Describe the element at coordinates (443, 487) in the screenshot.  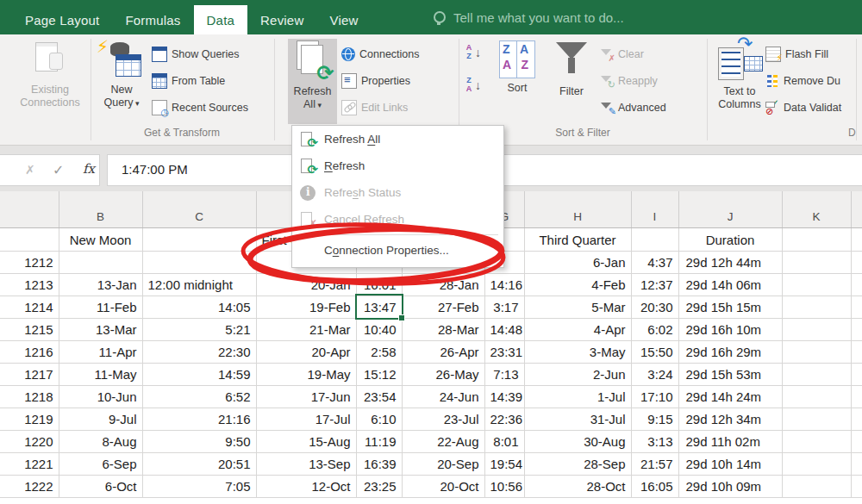
I see `cell: 20-Oct` at that location.